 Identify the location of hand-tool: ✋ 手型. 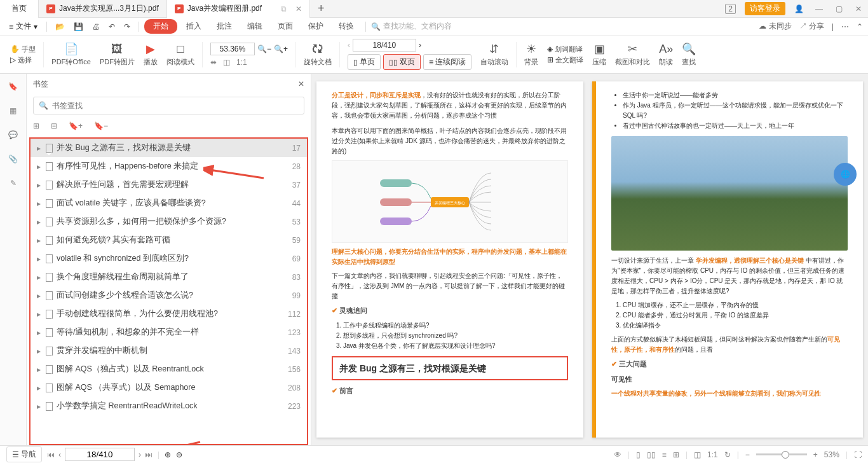
(23, 50).